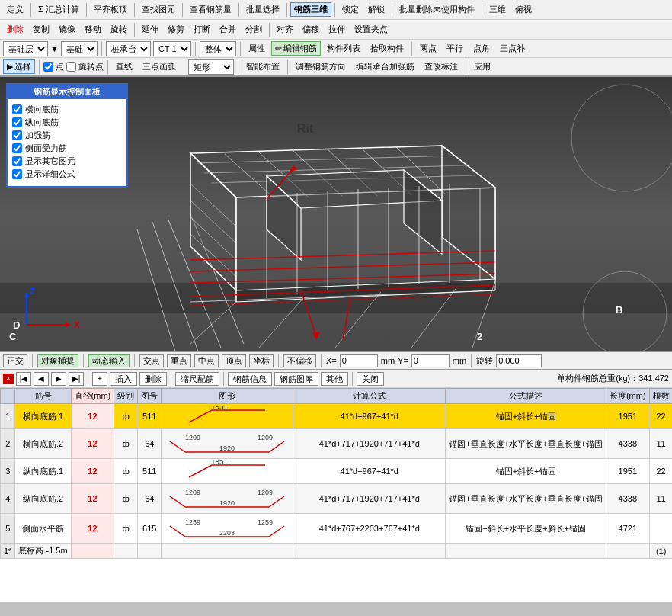  I want to click on col-header-shape: 图号, so click(149, 396).